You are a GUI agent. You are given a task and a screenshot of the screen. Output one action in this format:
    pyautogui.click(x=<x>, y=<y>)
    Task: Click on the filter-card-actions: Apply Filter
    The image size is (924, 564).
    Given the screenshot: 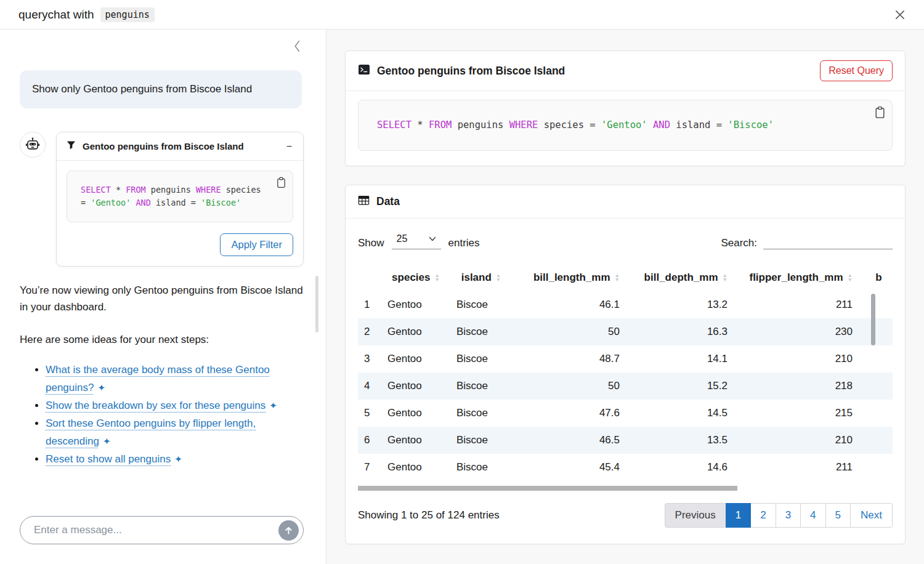 What is the action you would take?
    pyautogui.click(x=180, y=245)
    